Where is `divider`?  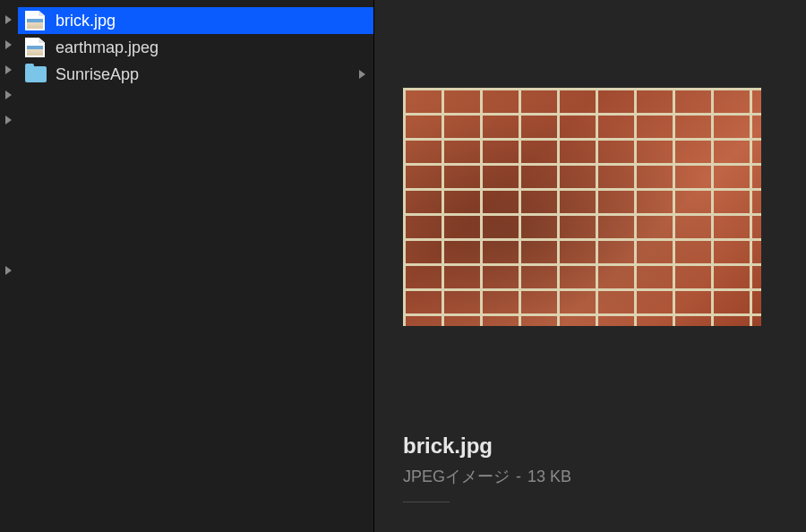 divider is located at coordinates (426, 502).